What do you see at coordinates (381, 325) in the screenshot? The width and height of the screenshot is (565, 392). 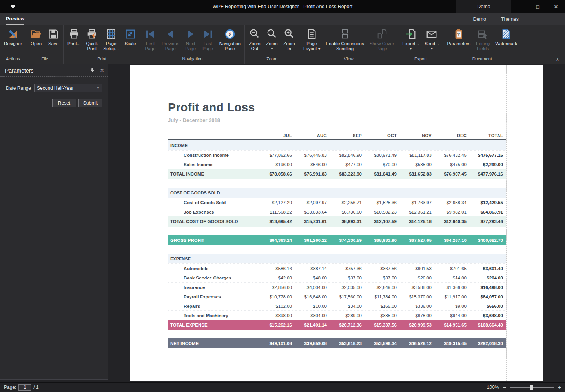 I see `cell-value: $15,337.56` at bounding box center [381, 325].